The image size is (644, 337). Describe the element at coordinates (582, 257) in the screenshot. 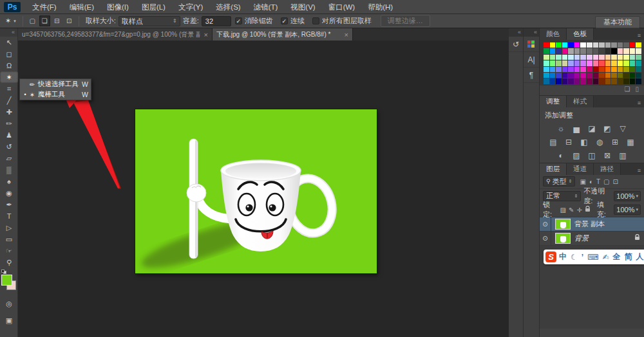

I see `ime-punct-icon: ’` at that location.